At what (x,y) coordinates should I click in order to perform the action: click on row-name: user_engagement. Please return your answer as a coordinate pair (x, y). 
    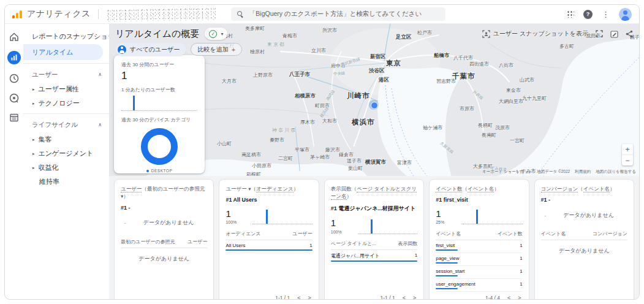
    Looking at the image, I should click on (456, 284).